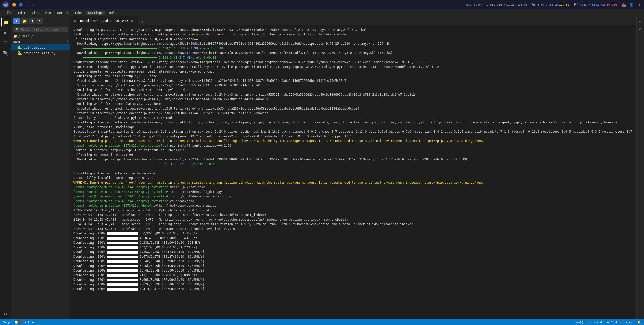 The width and height of the screenshot is (644, 325). I want to click on terminal-line: Downloading: 100% 1.41M/1.41M [00:00<00:…, so click(353, 289).